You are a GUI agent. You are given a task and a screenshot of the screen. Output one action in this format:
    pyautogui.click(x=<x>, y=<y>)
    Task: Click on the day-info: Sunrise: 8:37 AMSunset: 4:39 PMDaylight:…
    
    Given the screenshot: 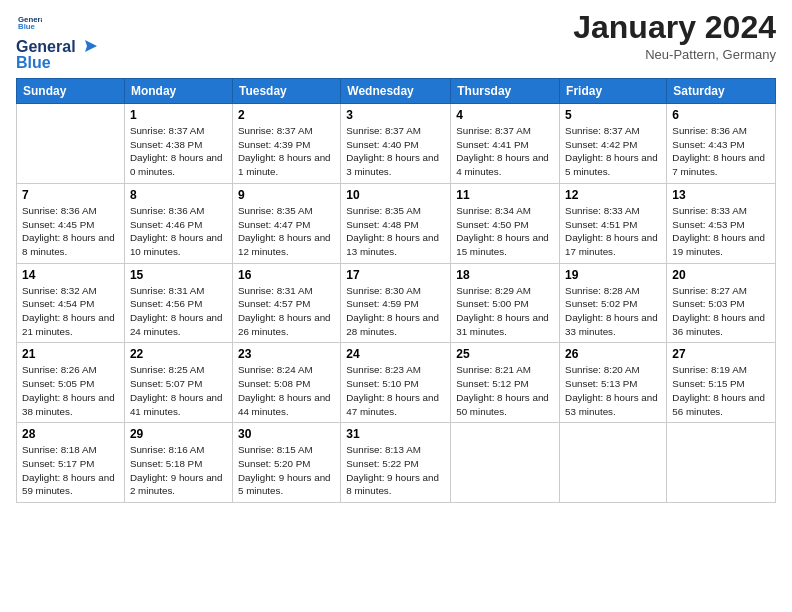 What is the action you would take?
    pyautogui.click(x=286, y=152)
    